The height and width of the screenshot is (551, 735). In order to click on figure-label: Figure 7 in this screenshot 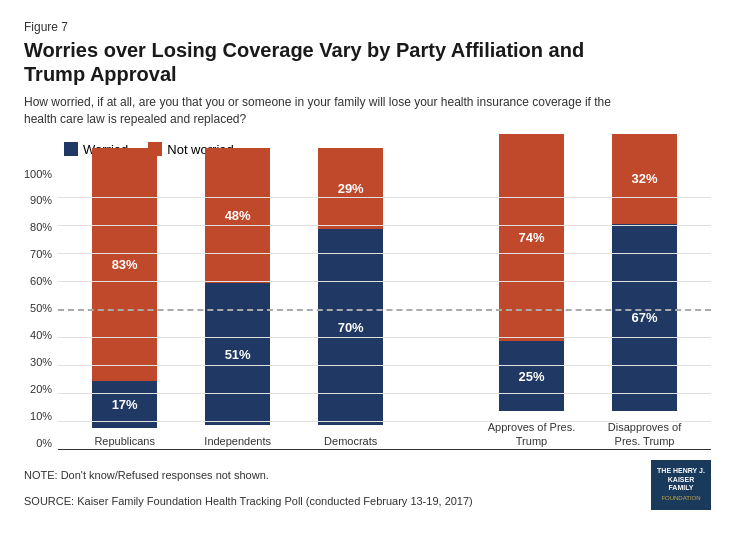, I will do `click(368, 27)`.